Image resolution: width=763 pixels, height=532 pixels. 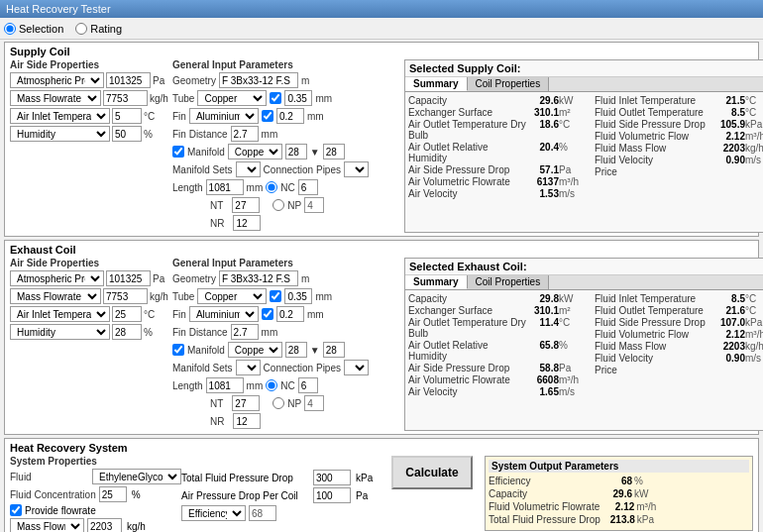 I want to click on exhaust-nr-input, so click(x=247, y=421).